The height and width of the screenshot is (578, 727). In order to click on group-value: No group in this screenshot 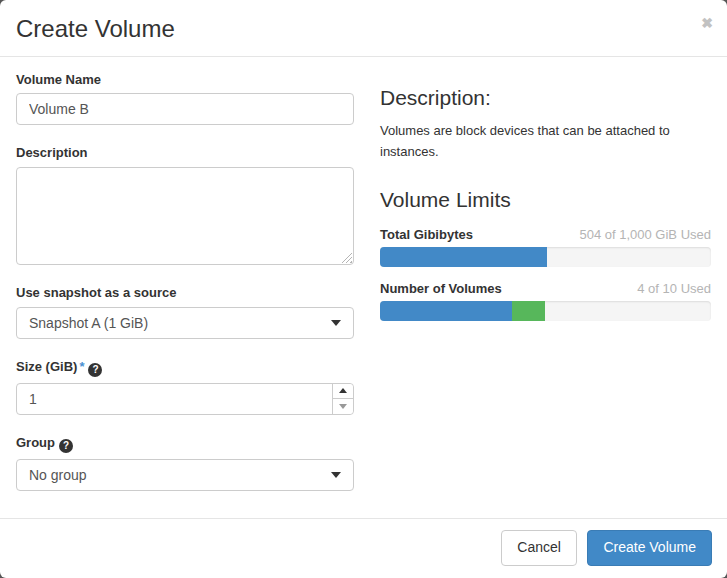, I will do `click(58, 475)`.